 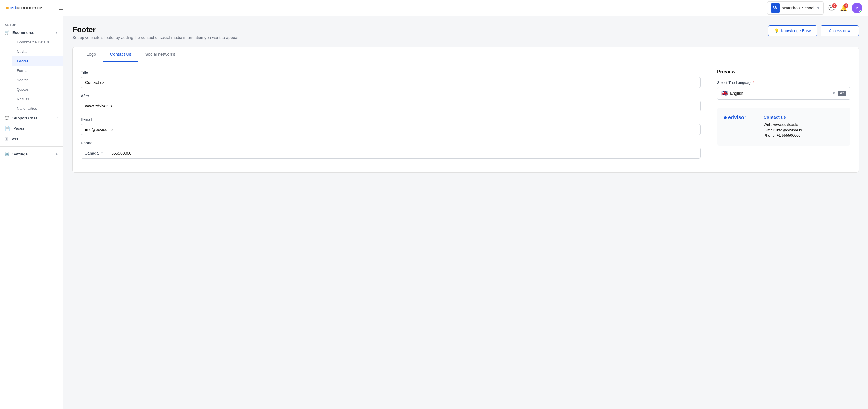 I want to click on email-value-preview: info@edvisor.io, so click(x=789, y=130).